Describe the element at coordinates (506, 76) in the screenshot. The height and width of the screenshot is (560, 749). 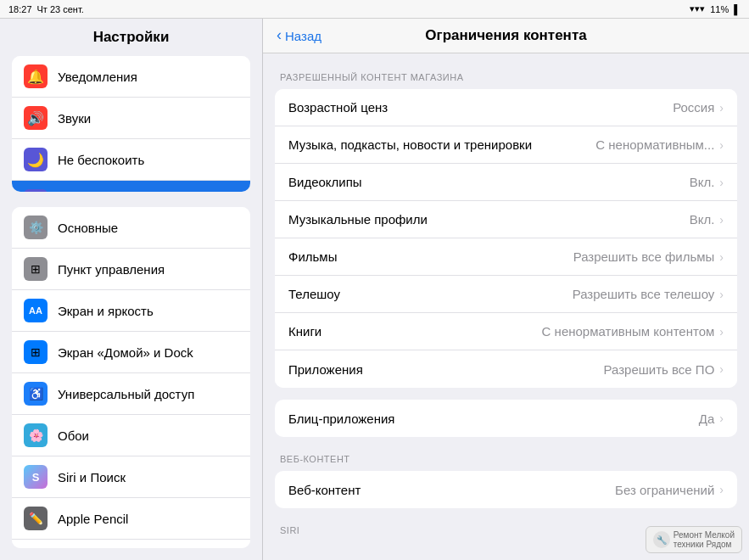
I see `section-header-store: РАЗРЕШЕННЫЙ КОНТЕНТ МАГАЗИНА` at that location.